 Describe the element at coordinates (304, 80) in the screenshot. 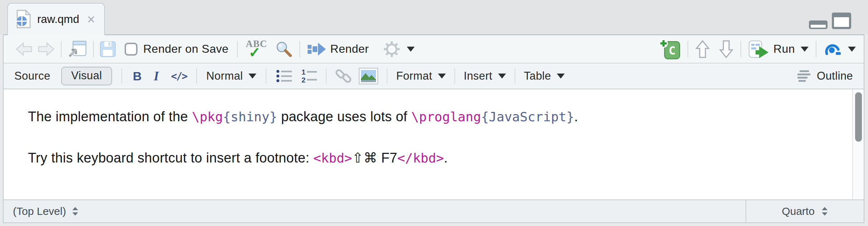

I see `svg-text: 2` at that location.